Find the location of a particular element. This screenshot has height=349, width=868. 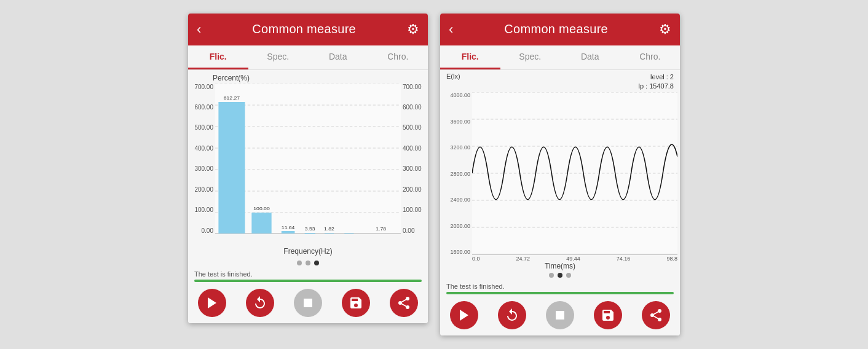

screen2-title: Common measure is located at coordinates (556, 29).